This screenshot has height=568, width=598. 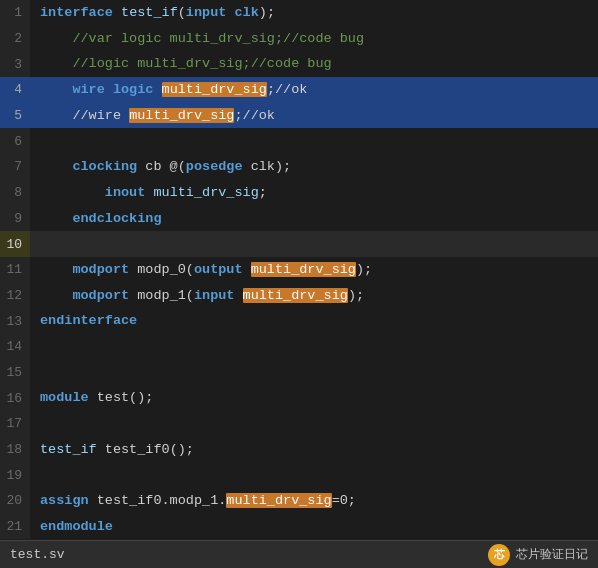 What do you see at coordinates (15, 116) in the screenshot?
I see `line-number: 5` at bounding box center [15, 116].